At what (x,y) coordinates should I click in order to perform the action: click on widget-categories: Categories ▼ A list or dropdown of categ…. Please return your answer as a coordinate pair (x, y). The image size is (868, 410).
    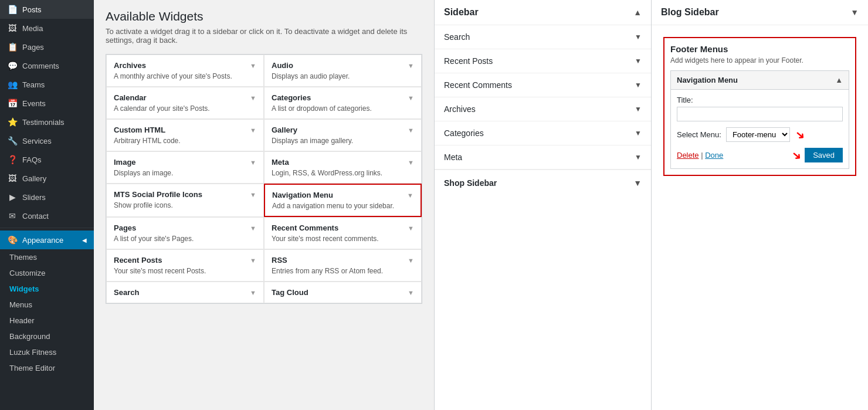
    Looking at the image, I should click on (343, 103).